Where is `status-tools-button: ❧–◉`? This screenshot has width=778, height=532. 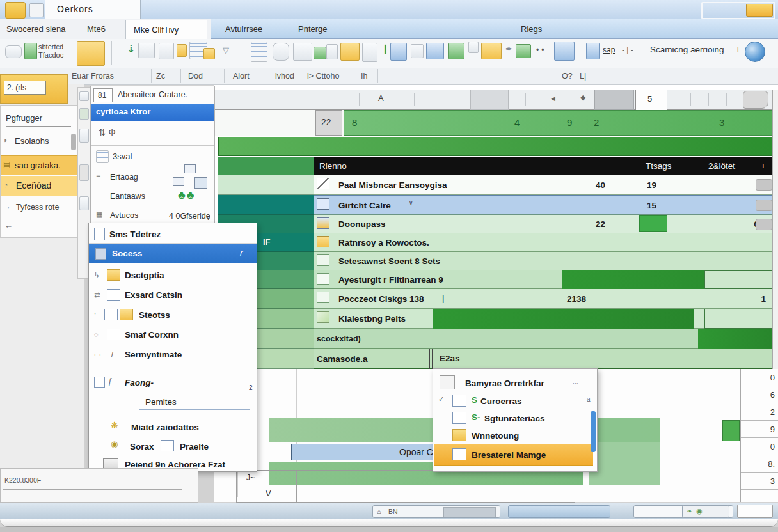
status-tools-button: ❧–◉ is located at coordinates (706, 512).